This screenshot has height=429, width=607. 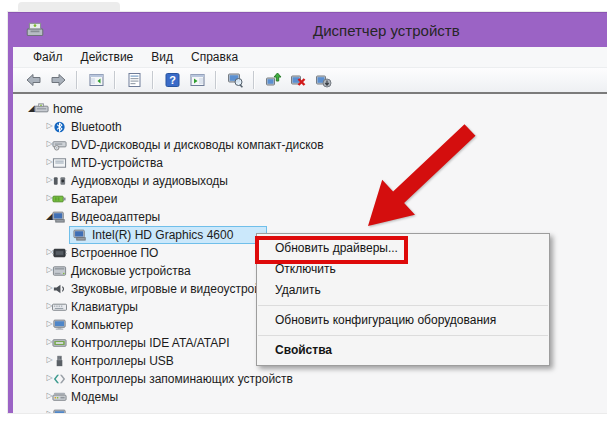 What do you see at coordinates (42, 109) in the screenshot?
I see `computer-dock-icon` at bounding box center [42, 109].